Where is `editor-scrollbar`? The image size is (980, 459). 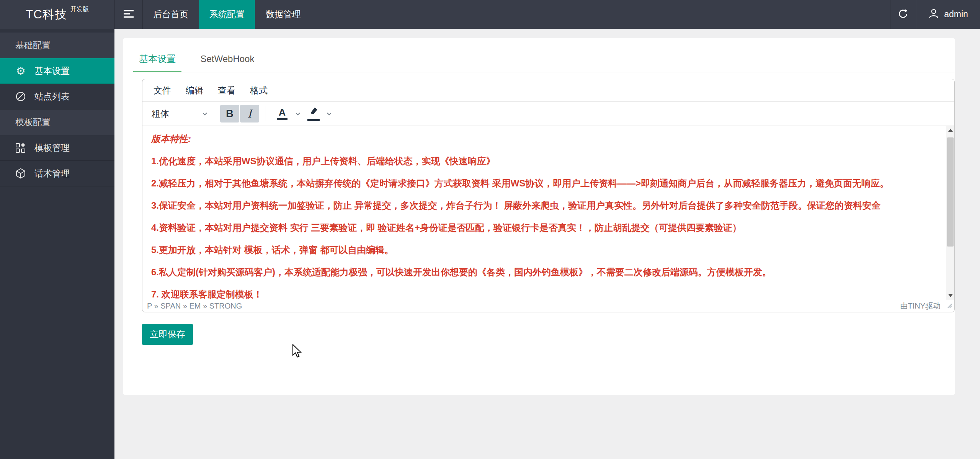 editor-scrollbar is located at coordinates (950, 213).